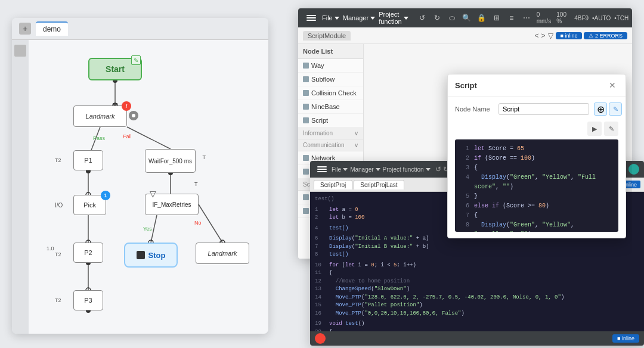 This screenshot has width=644, height=348. I want to click on file-menu-chevron, so click(337, 18).